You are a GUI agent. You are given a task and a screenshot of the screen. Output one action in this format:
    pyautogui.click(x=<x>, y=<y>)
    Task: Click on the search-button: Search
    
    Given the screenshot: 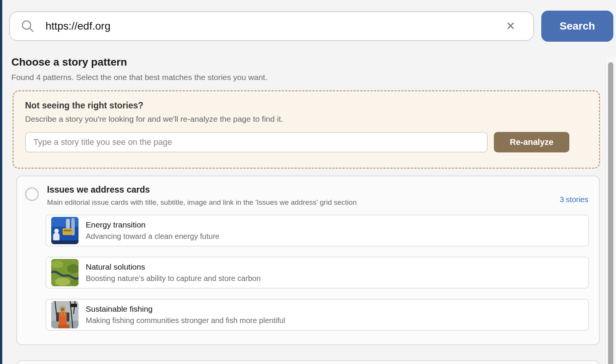 What is the action you would take?
    pyautogui.click(x=577, y=26)
    